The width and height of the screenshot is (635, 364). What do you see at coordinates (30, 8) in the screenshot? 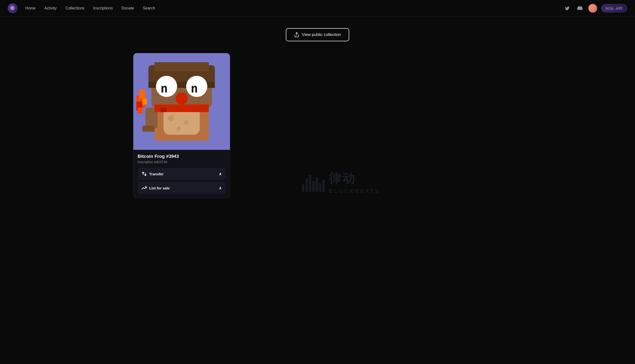
I see `nav-home: Home` at bounding box center [30, 8].